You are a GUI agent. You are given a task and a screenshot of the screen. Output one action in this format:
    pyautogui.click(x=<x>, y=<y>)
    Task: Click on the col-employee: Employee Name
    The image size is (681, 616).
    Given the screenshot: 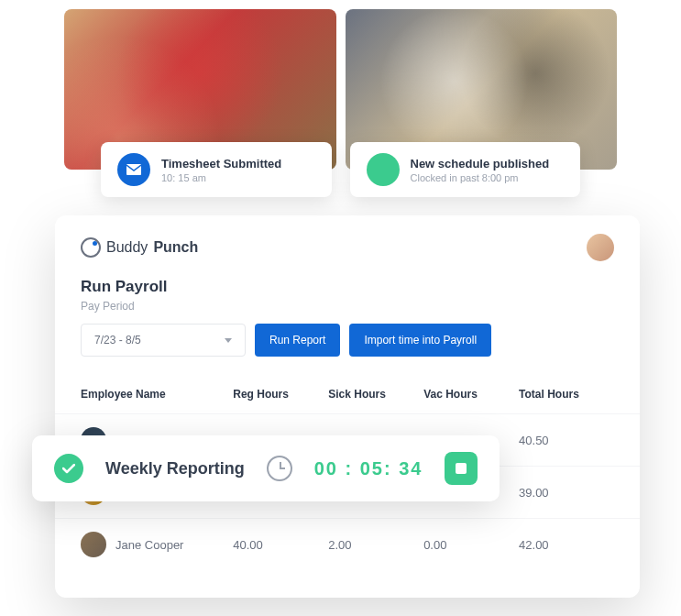 What is the action you would take?
    pyautogui.click(x=157, y=394)
    